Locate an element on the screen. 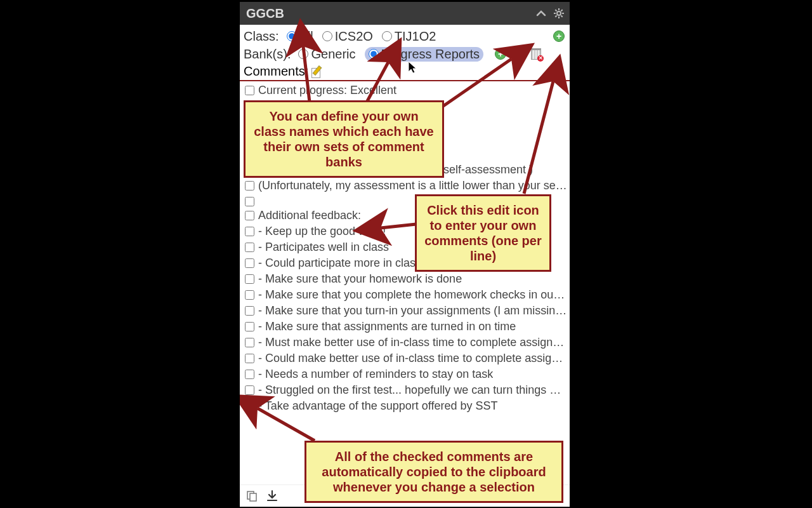 The width and height of the screenshot is (812, 508). list-item: - Make sure that your homework is done is located at coordinates (407, 279).